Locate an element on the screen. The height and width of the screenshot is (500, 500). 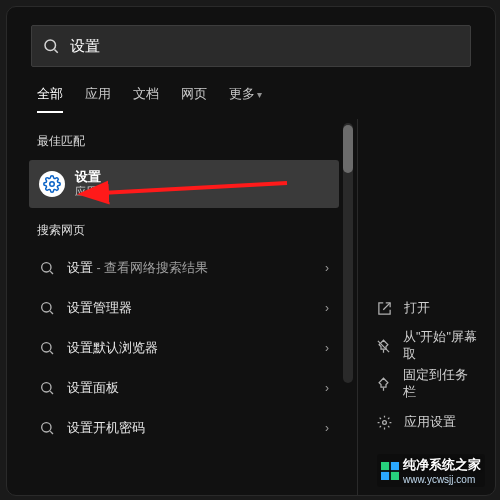
action-unpin-start-label: 从"开始"屏幕取 is located at coordinates (440, 346).